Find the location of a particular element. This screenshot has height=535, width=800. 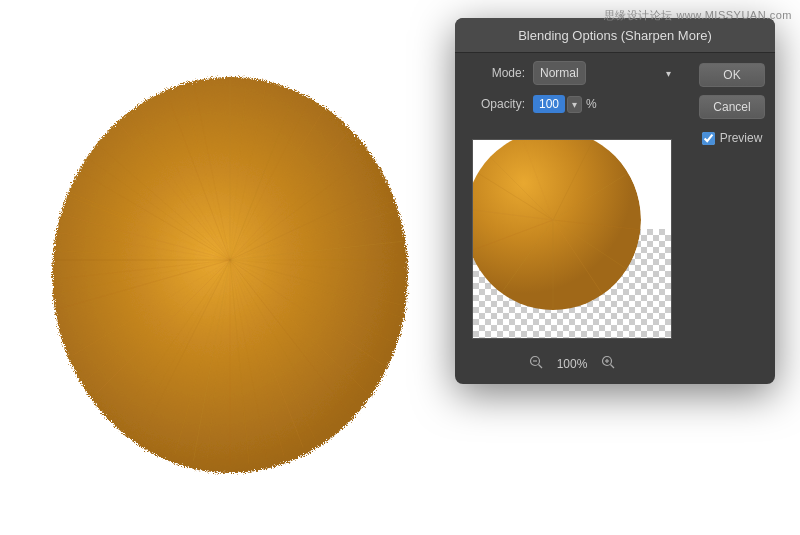

opacity-value: 100 is located at coordinates (549, 104).